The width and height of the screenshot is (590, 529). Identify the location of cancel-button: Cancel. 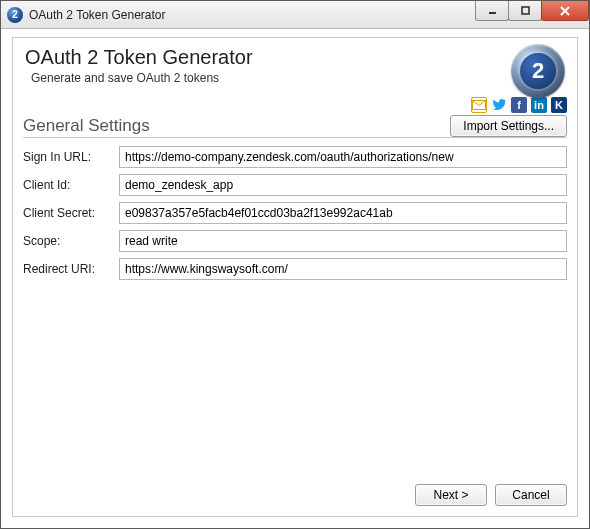
(531, 495).